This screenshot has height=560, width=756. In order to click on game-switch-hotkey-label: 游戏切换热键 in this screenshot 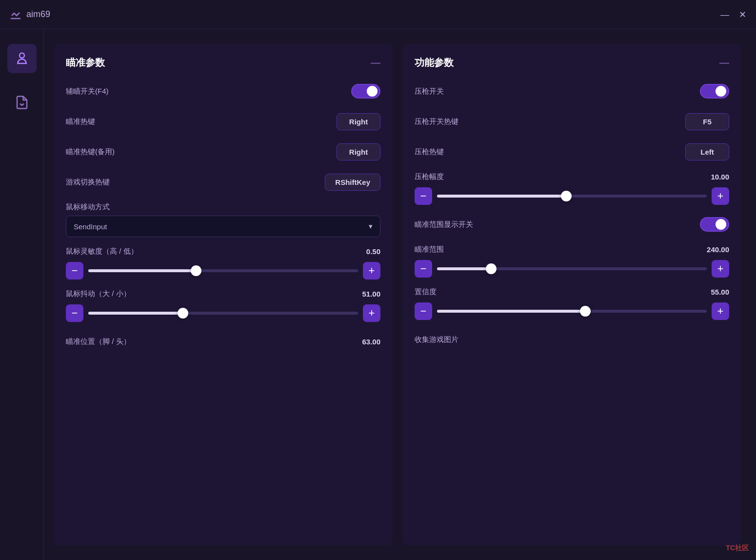, I will do `click(88, 182)`.